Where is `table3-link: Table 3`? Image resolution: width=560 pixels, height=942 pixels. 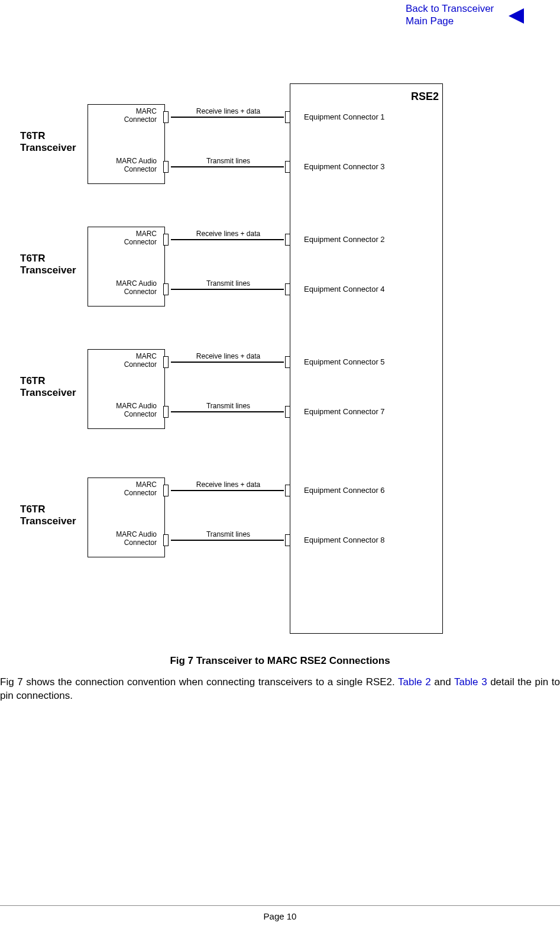 table3-link: Table 3 is located at coordinates (471, 682).